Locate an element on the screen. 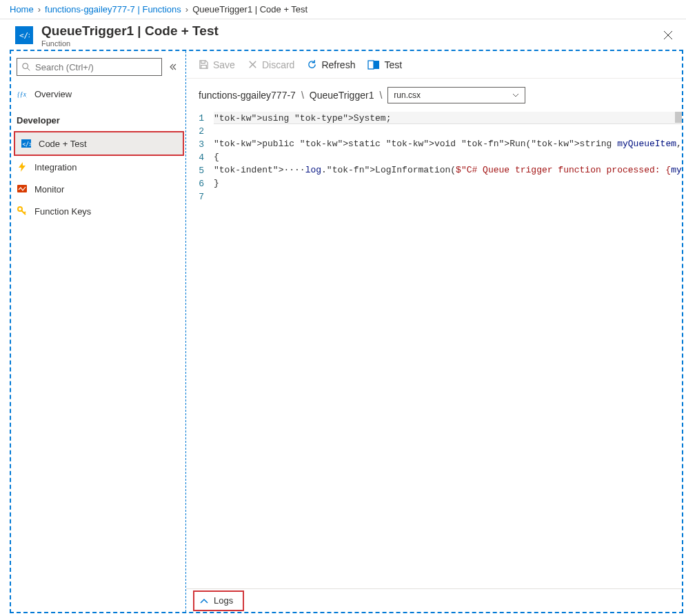 The width and height of the screenshot is (686, 616). page-subtitle: Function is located at coordinates (350, 43).